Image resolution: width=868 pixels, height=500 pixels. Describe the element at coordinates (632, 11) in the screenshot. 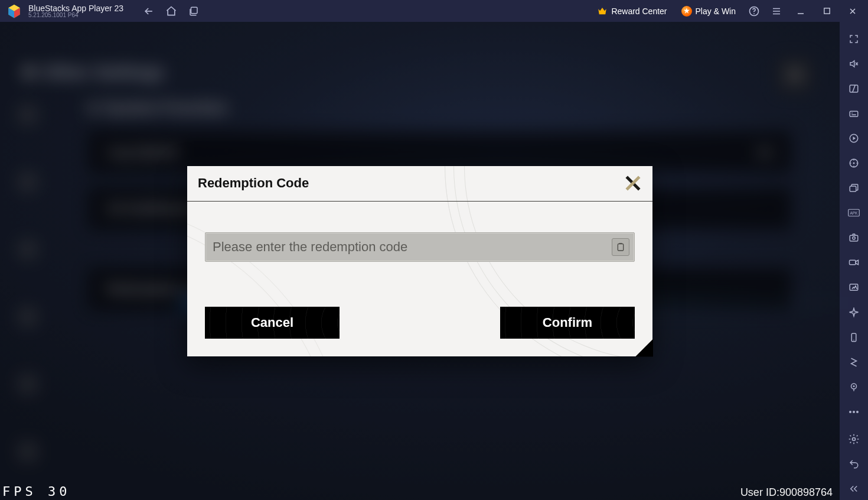

I see `reward-center-button: Reward Center` at that location.